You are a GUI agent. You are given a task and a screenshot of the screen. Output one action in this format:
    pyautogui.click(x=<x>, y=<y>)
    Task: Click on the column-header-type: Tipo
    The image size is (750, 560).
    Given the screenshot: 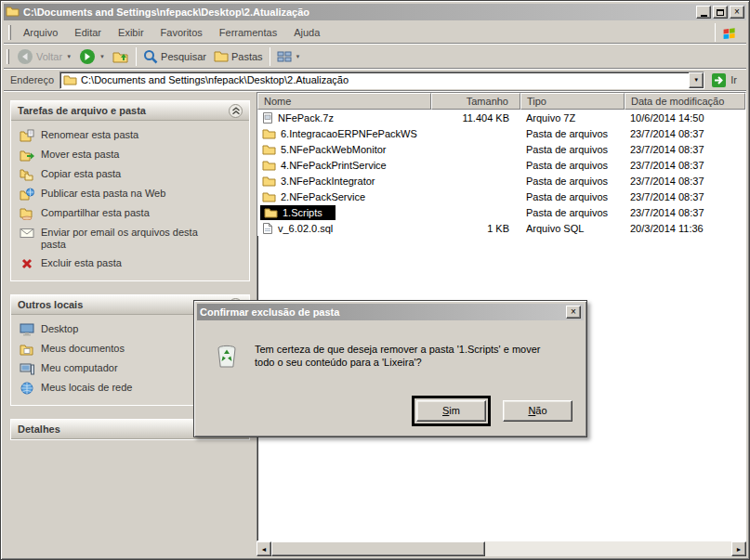 What is the action you would take?
    pyautogui.click(x=572, y=101)
    